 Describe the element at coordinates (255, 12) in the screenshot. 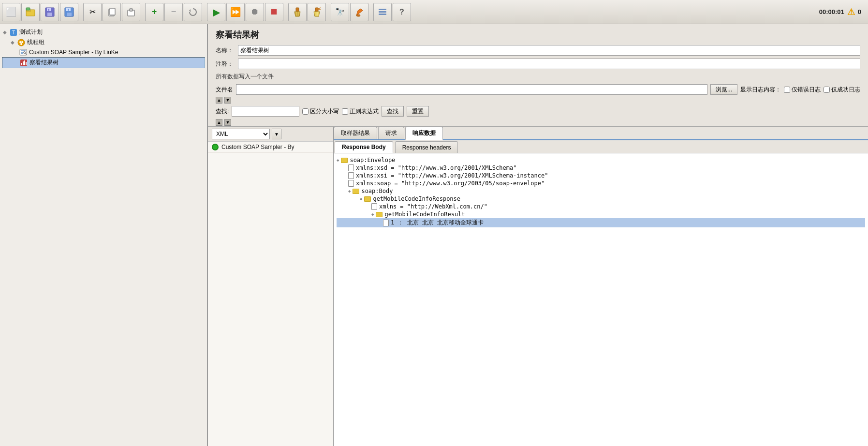

I see `stop-button: ⏺` at that location.